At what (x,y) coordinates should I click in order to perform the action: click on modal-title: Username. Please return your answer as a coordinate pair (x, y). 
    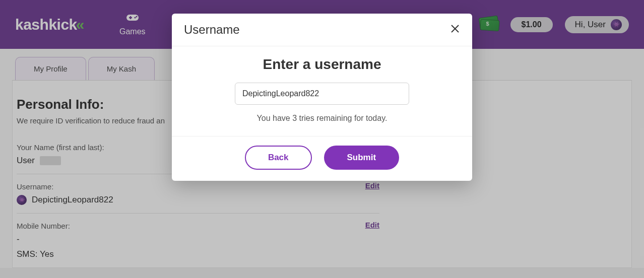
    Looking at the image, I should click on (212, 30).